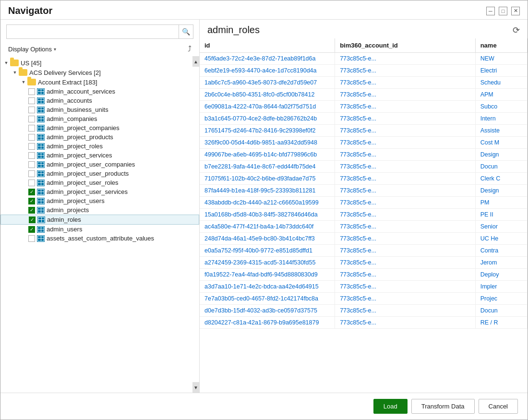  I want to click on table-row: 499067be-a6eb-4695-b14c-bfd779896c6b773c…, so click(364, 155).